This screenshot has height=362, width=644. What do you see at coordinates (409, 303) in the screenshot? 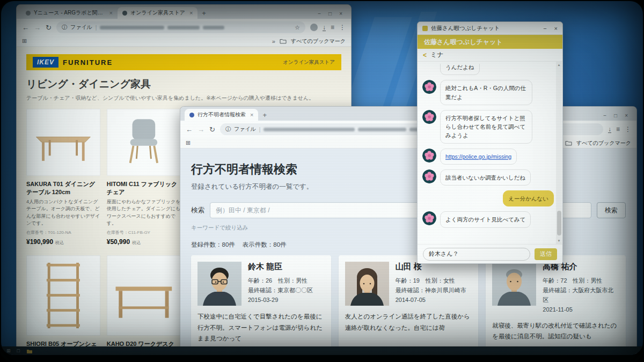
I see `person-card: 山田 桜 年齢：19 性別：女性 最終確認：神奈川県川崎市 2014-07-05…` at bounding box center [409, 303].